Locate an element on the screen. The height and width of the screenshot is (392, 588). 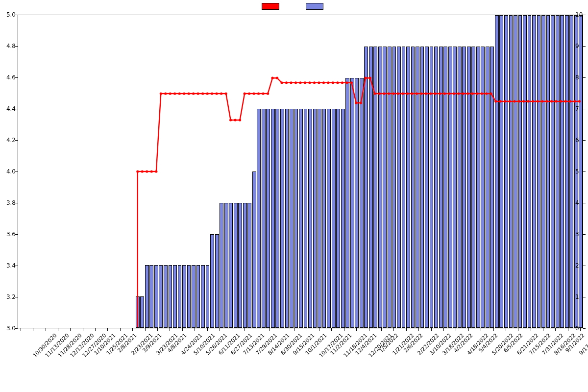
y-left-tick-label: 4.8 is located at coordinates (8, 46).